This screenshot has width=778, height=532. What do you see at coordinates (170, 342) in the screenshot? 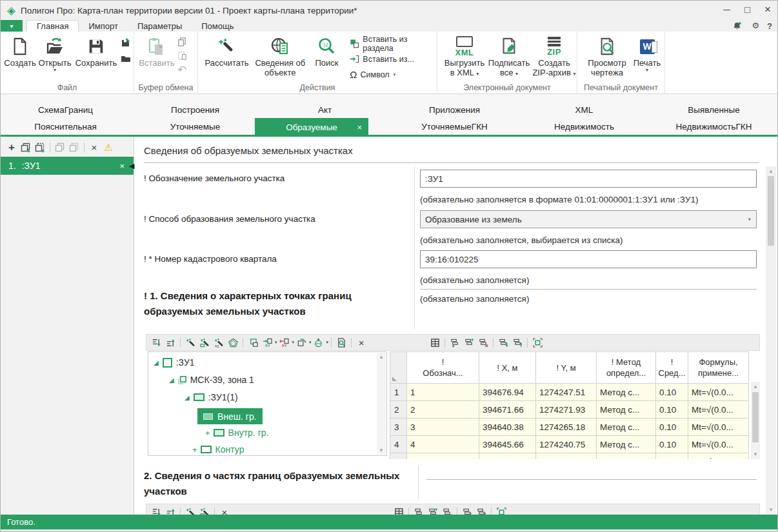
I see `sort-ascending-icon` at bounding box center [170, 342].